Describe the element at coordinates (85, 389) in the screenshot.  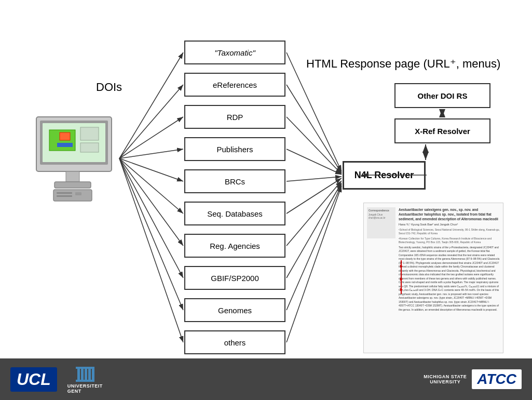
I see `ugent-text: UNIVERSITEIT GENT` at that location.